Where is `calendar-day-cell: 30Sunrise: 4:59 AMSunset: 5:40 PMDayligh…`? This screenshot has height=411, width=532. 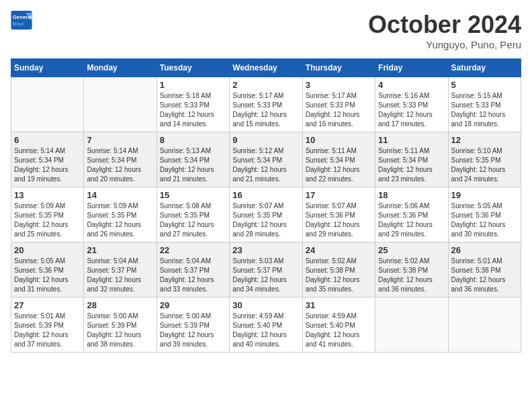
calendar-day-cell: 30Sunrise: 4:59 AMSunset: 5:40 PMDayligh… is located at coordinates (266, 325).